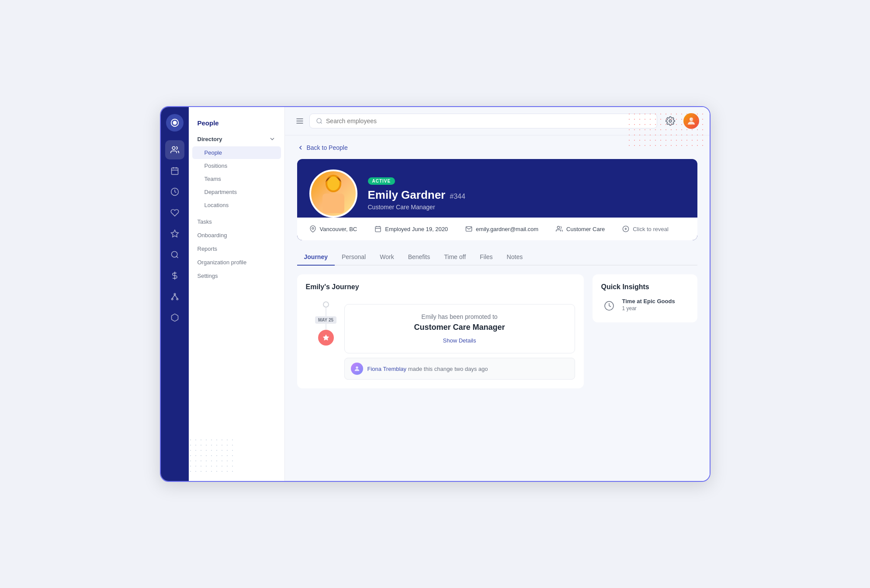  What do you see at coordinates (326, 338) in the screenshot?
I see `timeline-dot-star` at bounding box center [326, 338].